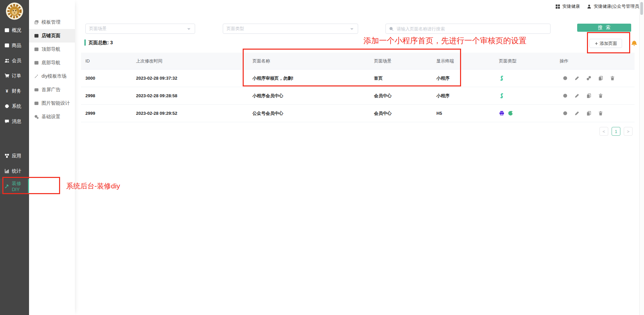 Image resolution: width=644 pixels, height=315 pixels. Describe the element at coordinates (358, 96) in the screenshot. I see `table-row: 29982023-02-28 09:28:58小程序会员中心会员中心小程序` at that location.